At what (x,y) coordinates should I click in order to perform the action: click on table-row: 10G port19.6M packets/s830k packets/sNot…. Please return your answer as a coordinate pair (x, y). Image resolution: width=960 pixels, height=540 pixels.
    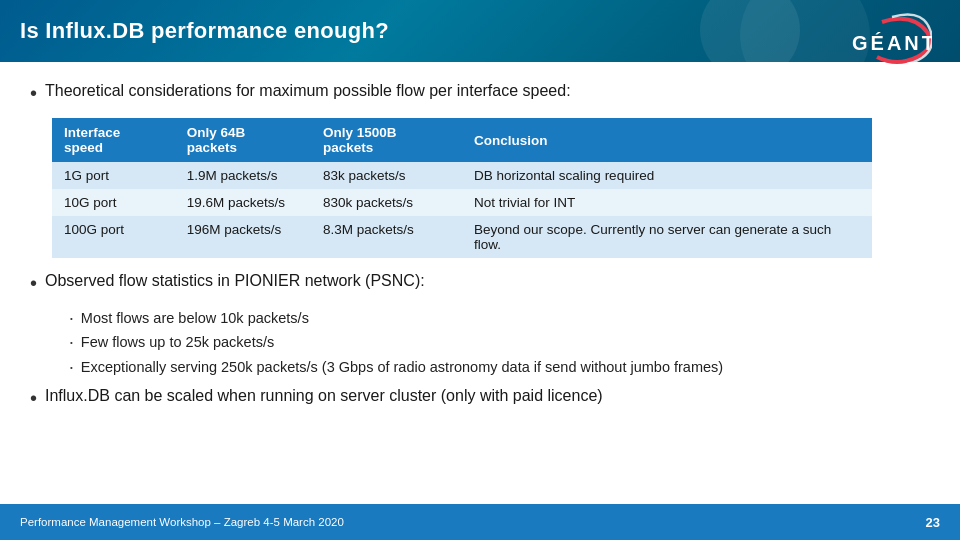
    Looking at the image, I should click on (462, 202).